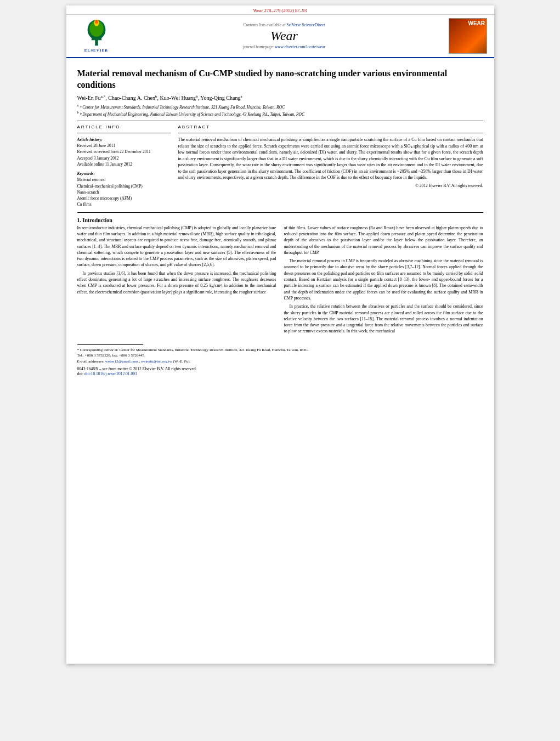 This screenshot has height=741, width=560. Describe the element at coordinates (331, 133) in the screenshot. I see `abstract-divider` at that location.